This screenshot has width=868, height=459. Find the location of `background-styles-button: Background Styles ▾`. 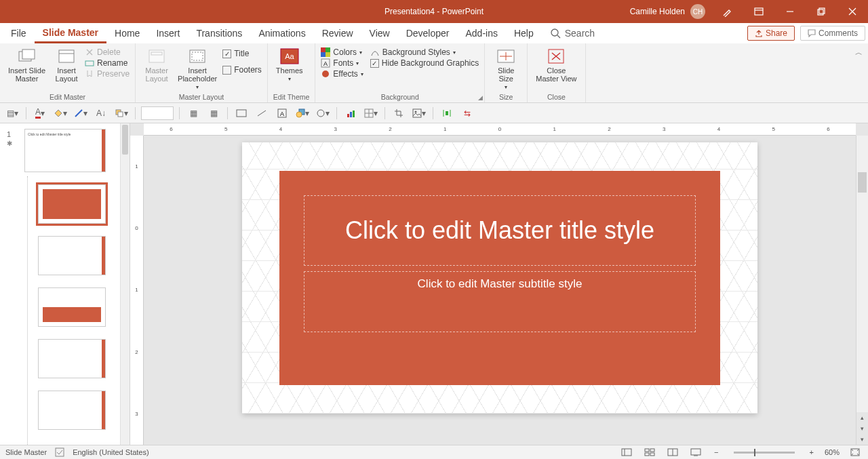

background-styles-button: Background Styles ▾ is located at coordinates (425, 52).